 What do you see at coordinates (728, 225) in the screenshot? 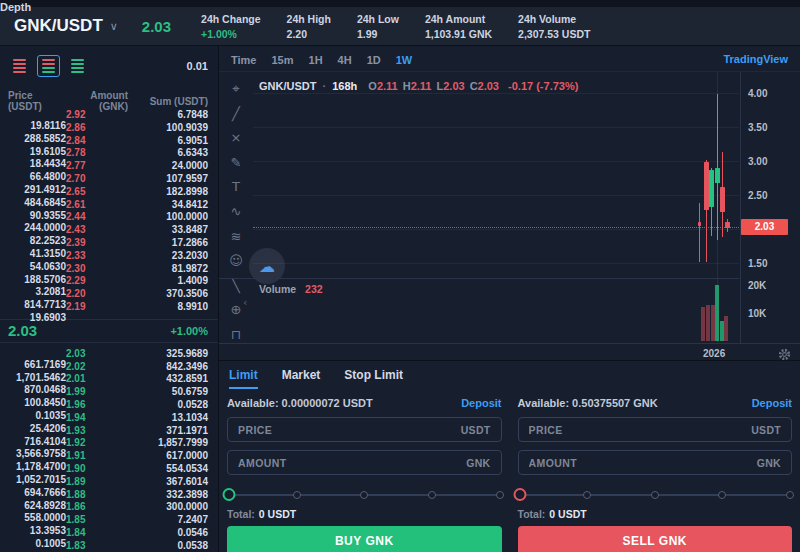
I see `candle-body` at bounding box center [728, 225].